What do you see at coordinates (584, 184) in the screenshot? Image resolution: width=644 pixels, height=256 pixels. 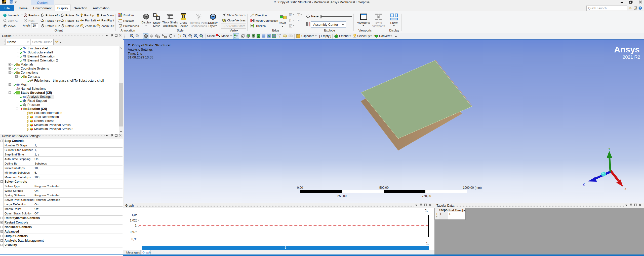 I see `svg-text: Z` at bounding box center [584, 184].